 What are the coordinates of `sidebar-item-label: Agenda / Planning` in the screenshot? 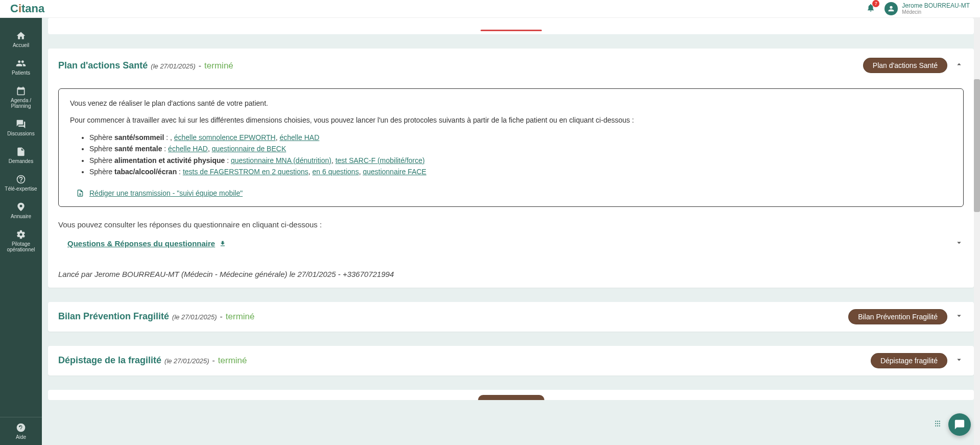 It's located at (21, 103).